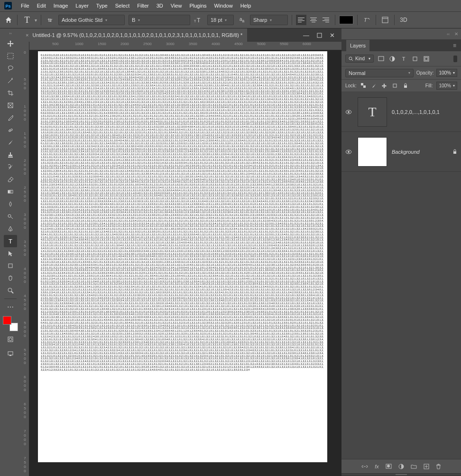  Describe the element at coordinates (426, 59) in the screenshot. I see `filter-smart-icon` at that location.